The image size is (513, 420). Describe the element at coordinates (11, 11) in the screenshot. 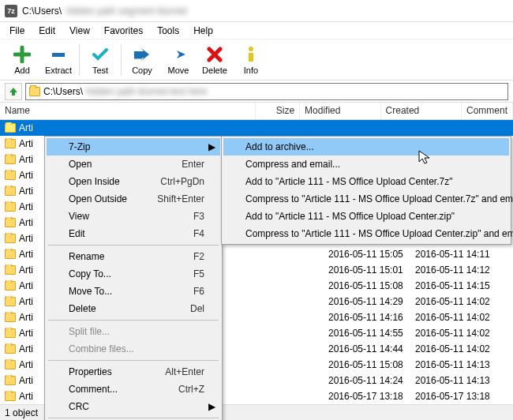

I see `app-icon: 7z` at that location.